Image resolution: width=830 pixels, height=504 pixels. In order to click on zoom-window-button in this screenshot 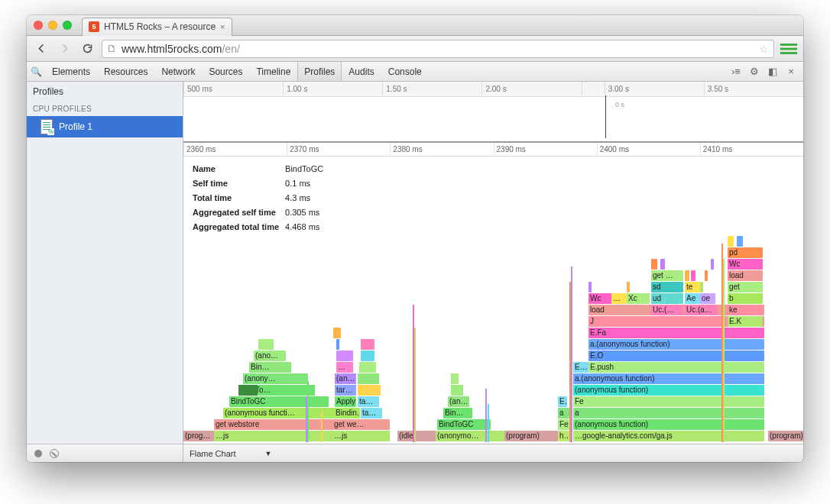, I will do `click(67, 25)`.